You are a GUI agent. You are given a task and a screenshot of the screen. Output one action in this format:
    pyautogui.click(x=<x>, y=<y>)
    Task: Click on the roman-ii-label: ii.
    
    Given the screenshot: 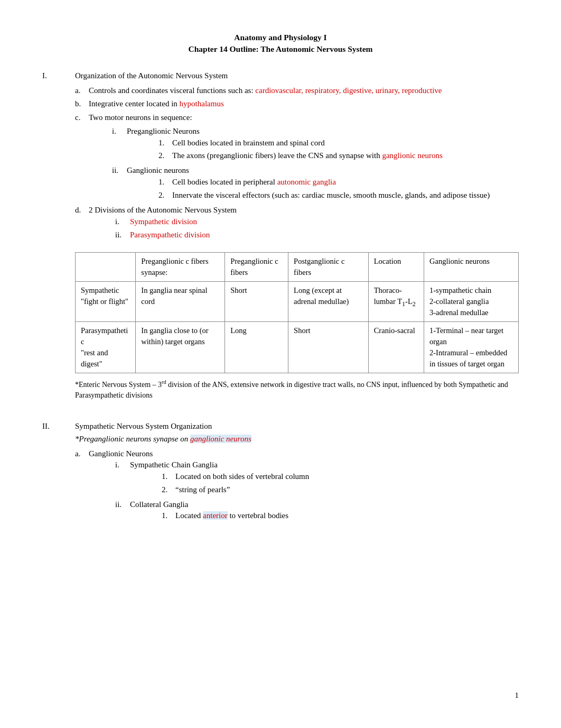 What is the action you would take?
    pyautogui.click(x=117, y=184)
    